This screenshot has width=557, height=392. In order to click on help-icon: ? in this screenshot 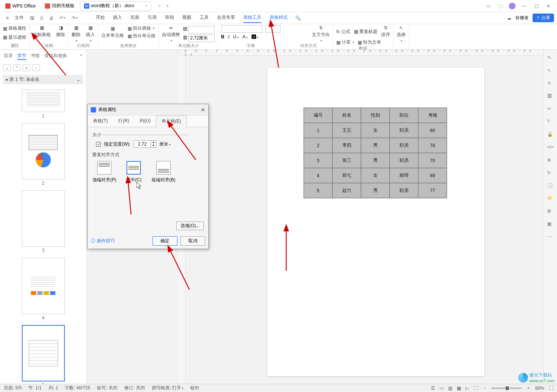, I will do `click(551, 122)`.